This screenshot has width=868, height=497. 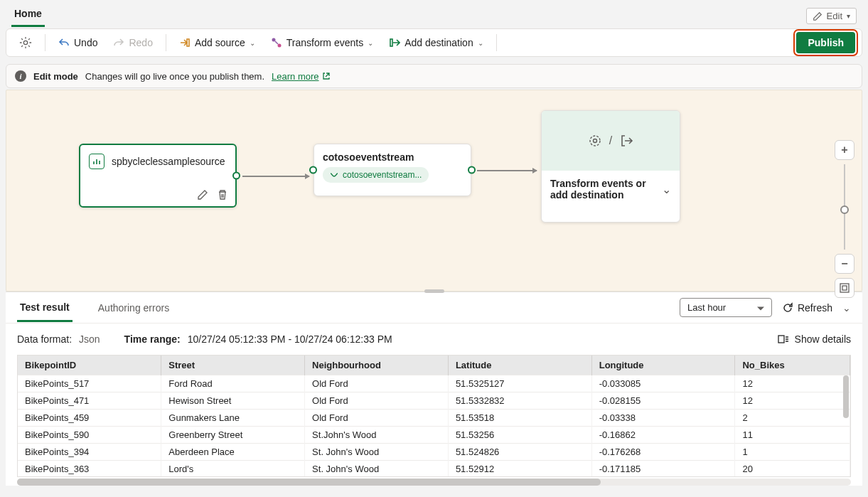 What do you see at coordinates (220, 43) in the screenshot?
I see `add-source-label: Add source` at bounding box center [220, 43].